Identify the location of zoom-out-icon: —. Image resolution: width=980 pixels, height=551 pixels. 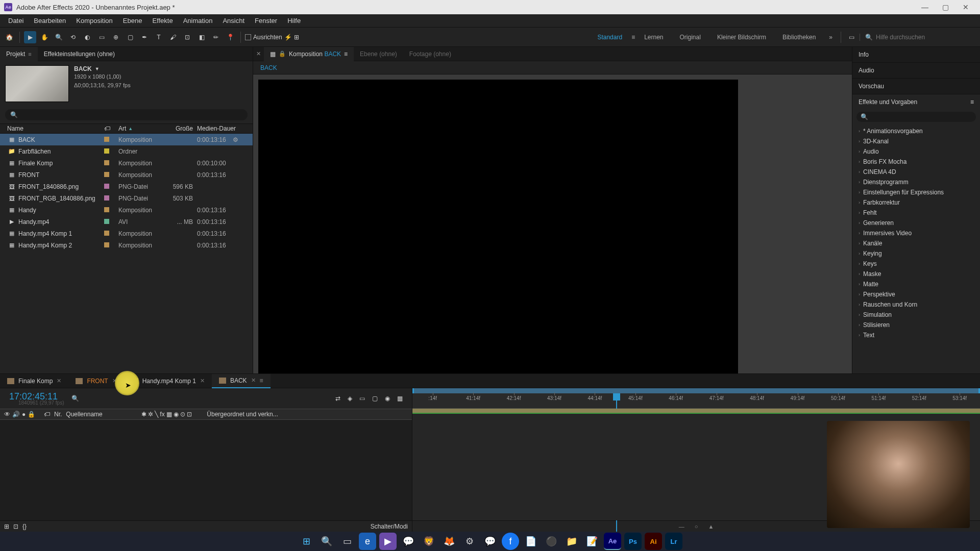
(682, 527).